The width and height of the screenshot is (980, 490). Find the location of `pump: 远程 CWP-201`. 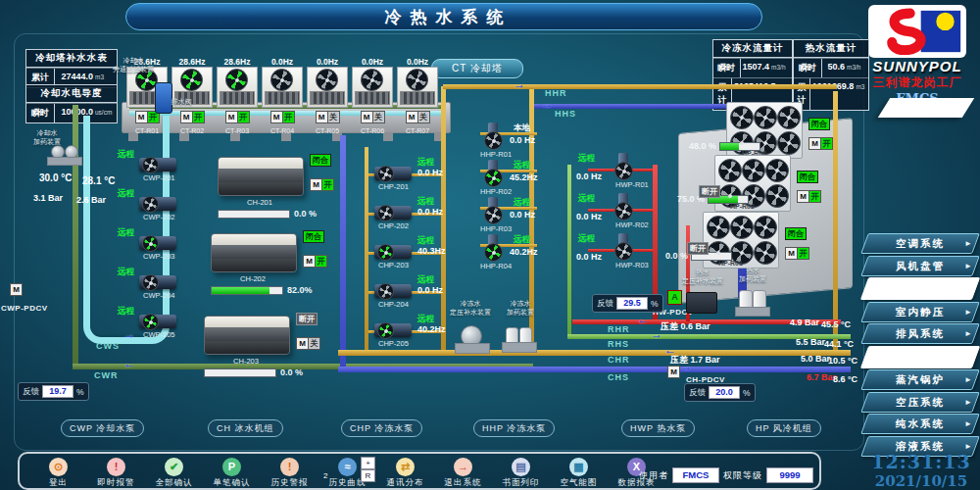

pump: 远程 CWP-201 is located at coordinates (165, 167).